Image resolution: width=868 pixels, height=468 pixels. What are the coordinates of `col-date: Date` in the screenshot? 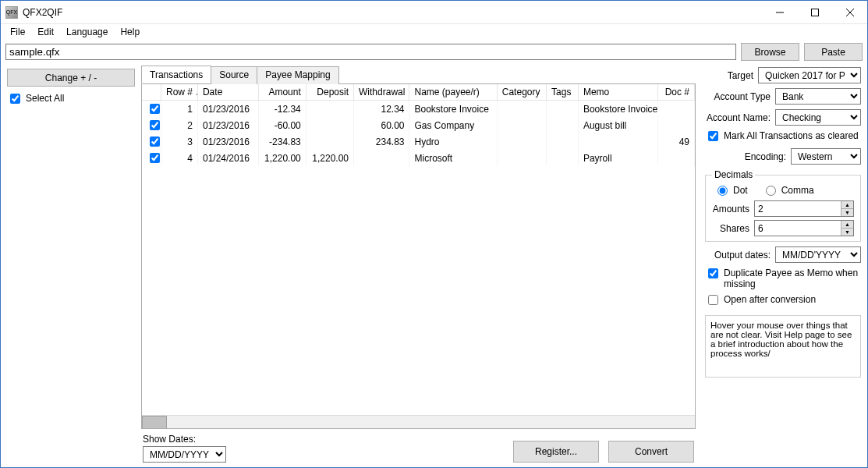 It's located at (228, 92).